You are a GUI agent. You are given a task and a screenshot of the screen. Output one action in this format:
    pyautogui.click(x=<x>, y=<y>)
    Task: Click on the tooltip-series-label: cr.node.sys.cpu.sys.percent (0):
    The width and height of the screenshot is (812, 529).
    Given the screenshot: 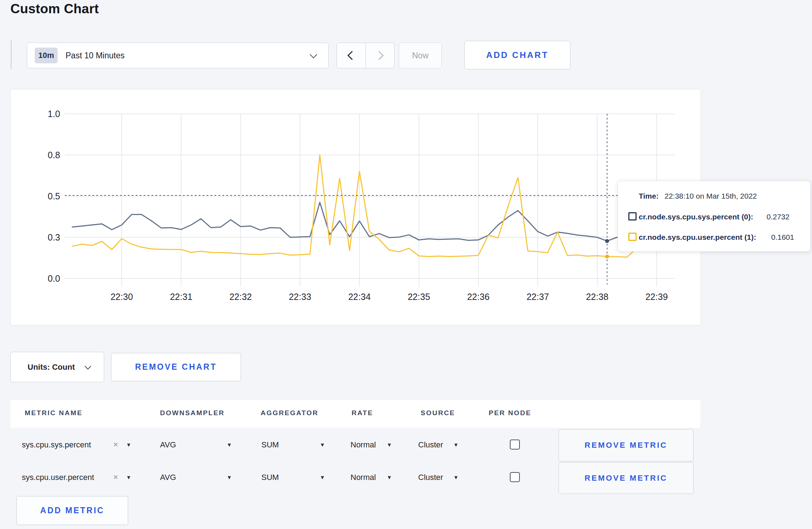 What is the action you would take?
    pyautogui.click(x=696, y=217)
    